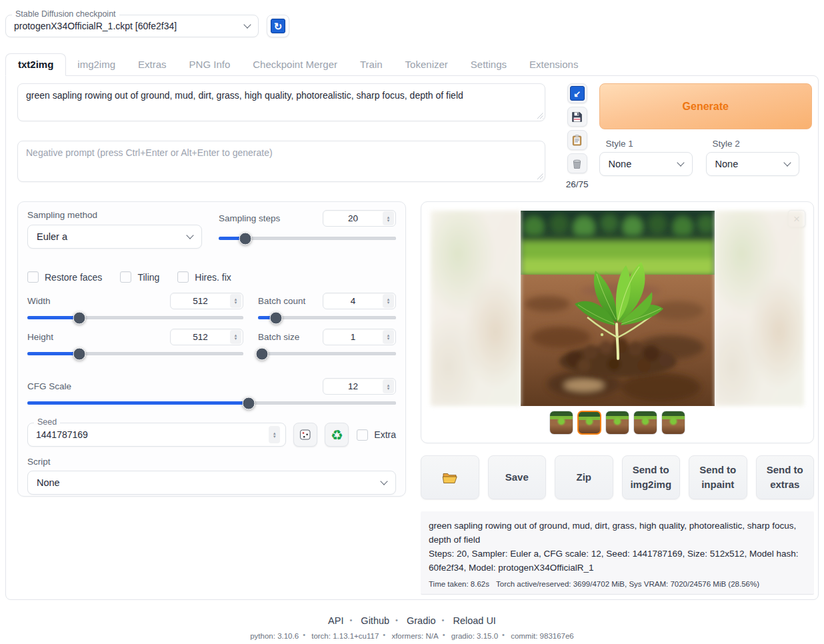 The image size is (824, 644). I want to click on thumbnail-2-selected, so click(589, 423).